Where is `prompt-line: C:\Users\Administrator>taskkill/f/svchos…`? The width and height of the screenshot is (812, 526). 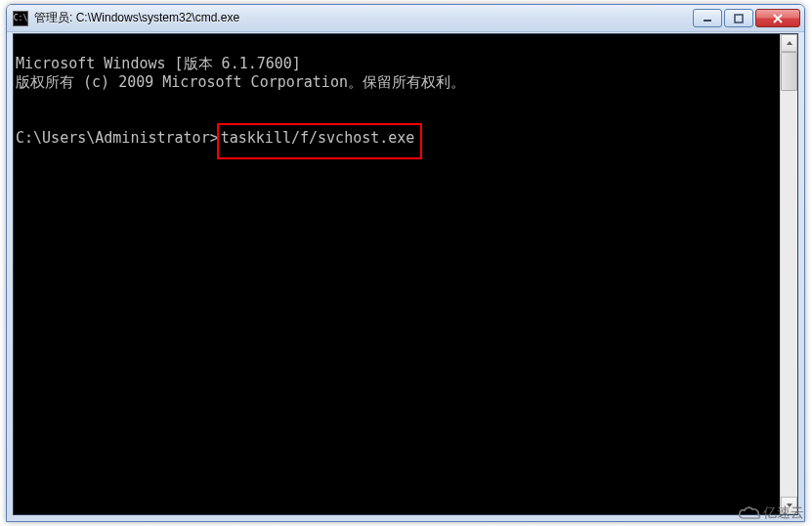
prompt-line: C:\Users\Administrator>taskkill/f/svchos… is located at coordinates (397, 145).